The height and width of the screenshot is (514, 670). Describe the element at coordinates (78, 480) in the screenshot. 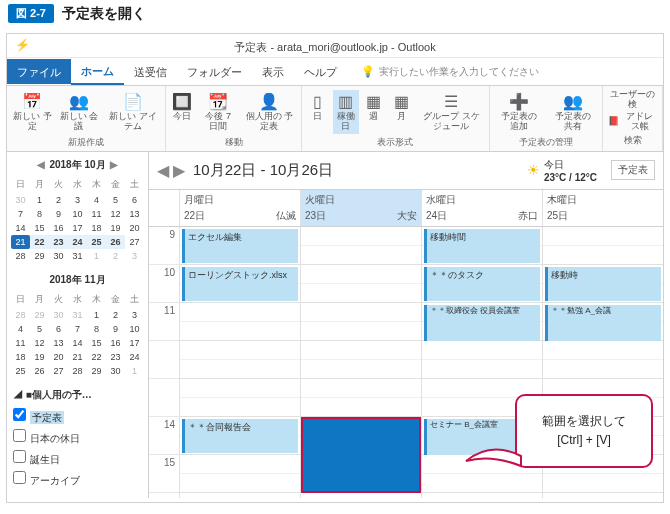

I see `calendar-checkbox-item: アーカイブ` at that location.